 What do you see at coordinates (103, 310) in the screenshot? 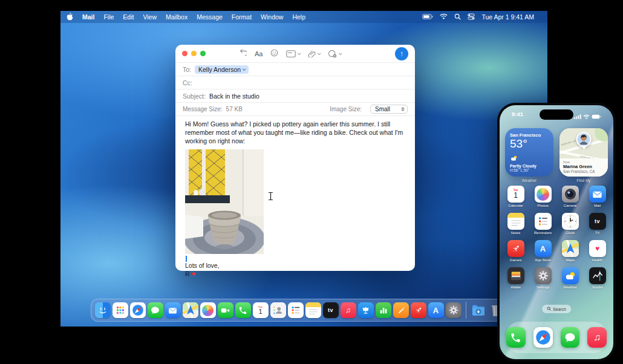
I see `dock-finder-icon` at bounding box center [103, 310].